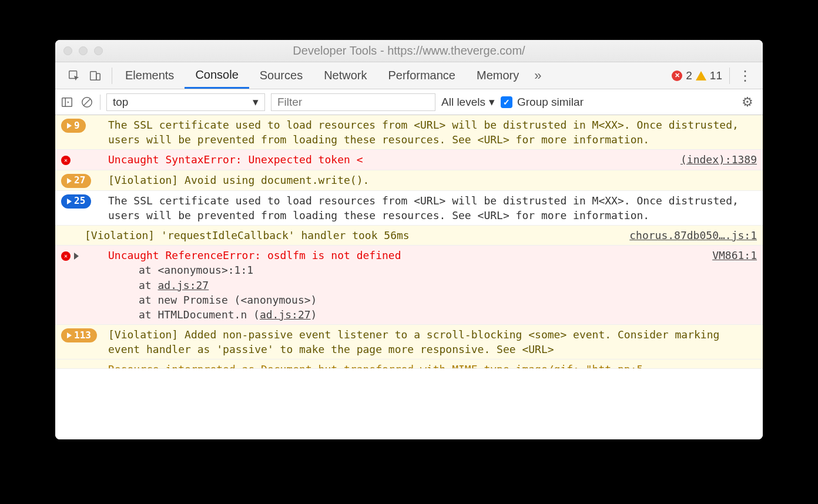  What do you see at coordinates (409, 181) in the screenshot?
I see `console-row: 27[Violation] Avoid using document.write…` at bounding box center [409, 181].